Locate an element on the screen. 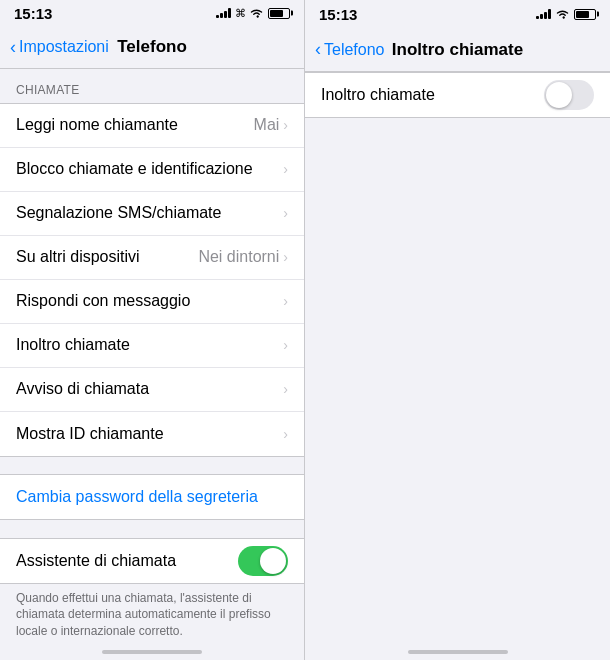 This screenshot has height=660, width=610. left-nav-title: Telefono is located at coordinates (152, 47).